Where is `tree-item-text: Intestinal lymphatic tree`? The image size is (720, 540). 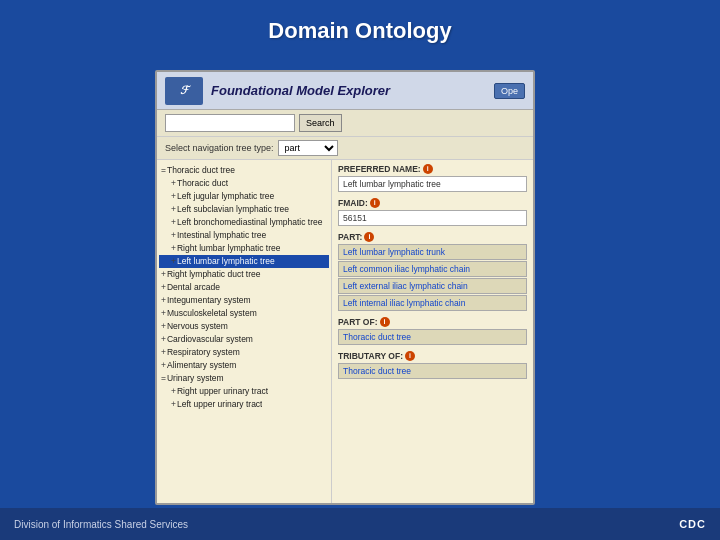
tree-item-text: Intestinal lymphatic tree is located at coordinates (222, 236).